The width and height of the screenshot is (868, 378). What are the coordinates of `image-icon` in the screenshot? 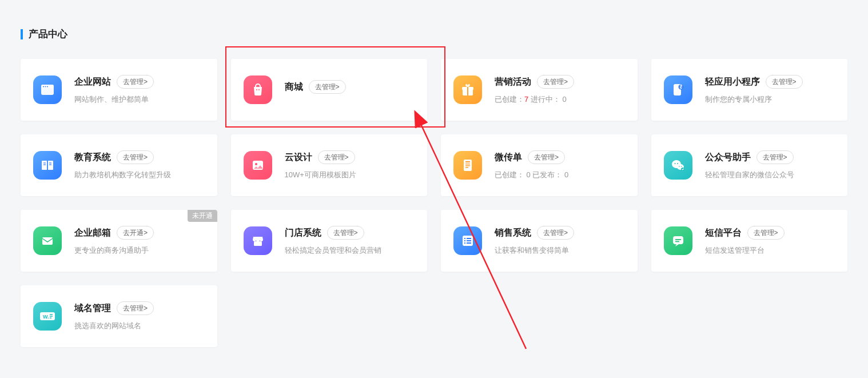 It's located at (258, 165).